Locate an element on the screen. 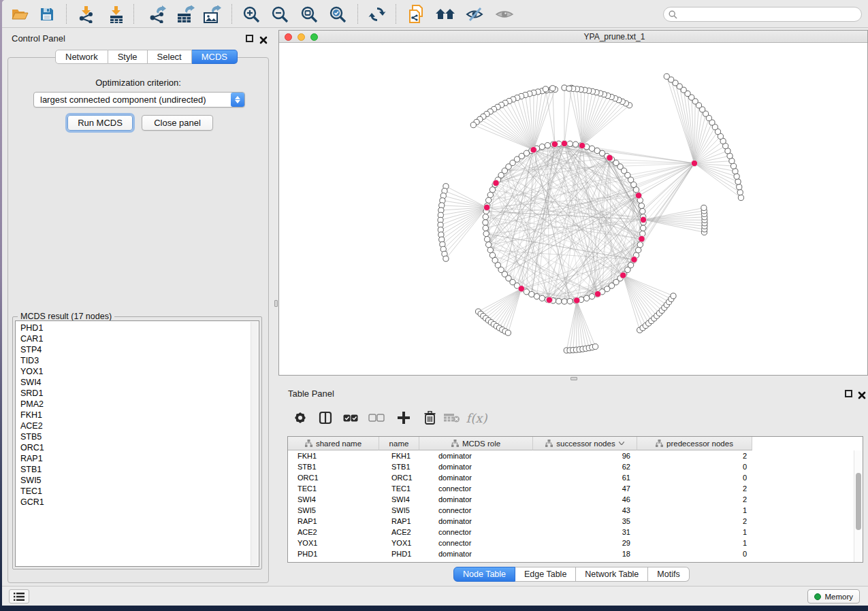  list-item: ORC1 is located at coordinates (133, 448).